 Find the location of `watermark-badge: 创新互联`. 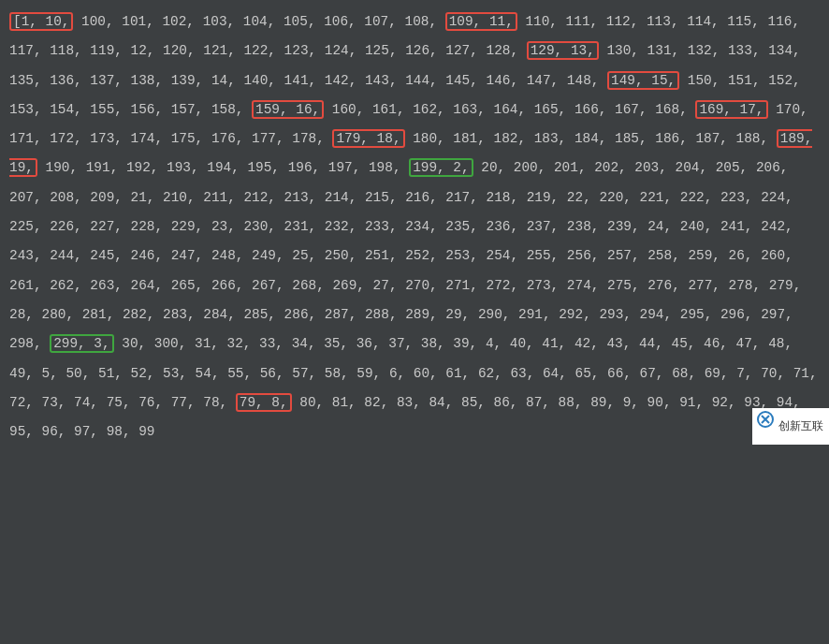

watermark-badge: 创新互联 is located at coordinates (791, 427).